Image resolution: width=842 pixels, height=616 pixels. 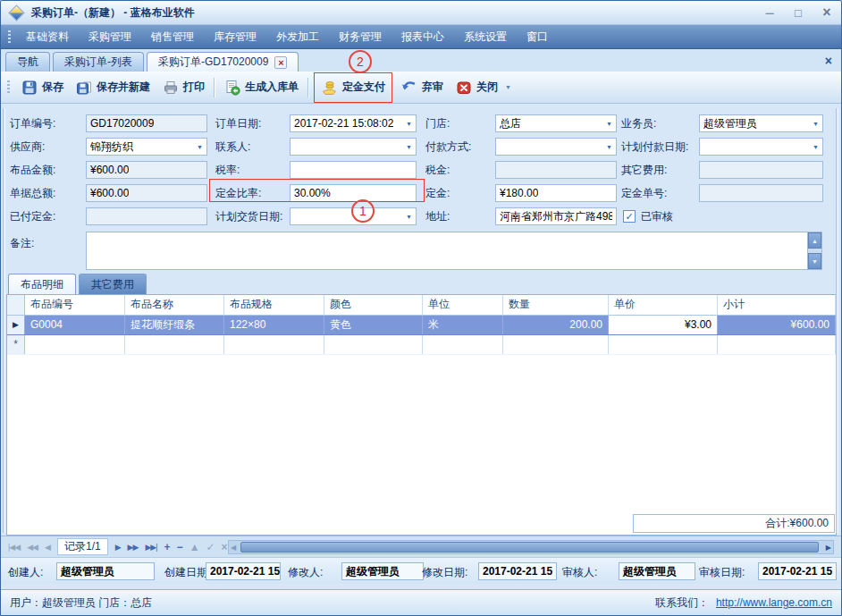 What do you see at coordinates (827, 13) in the screenshot?
I see `window-close-button: ×` at bounding box center [827, 13].